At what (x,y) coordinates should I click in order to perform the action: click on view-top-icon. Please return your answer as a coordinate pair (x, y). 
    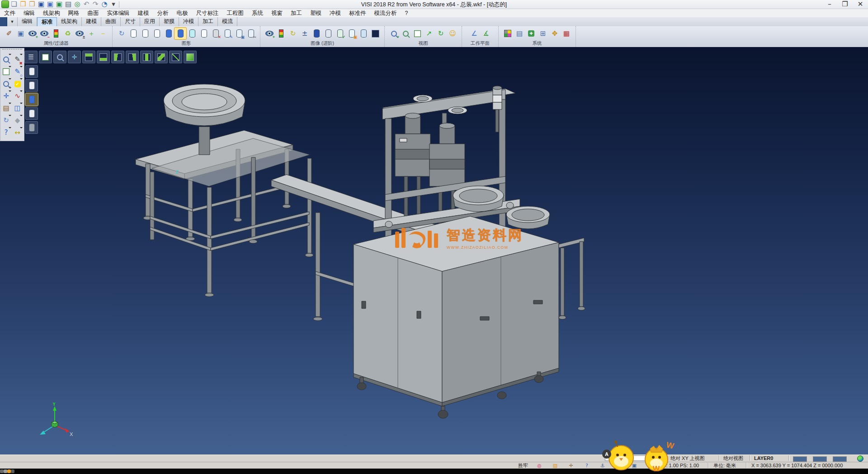
    Looking at the image, I should click on (89, 57).